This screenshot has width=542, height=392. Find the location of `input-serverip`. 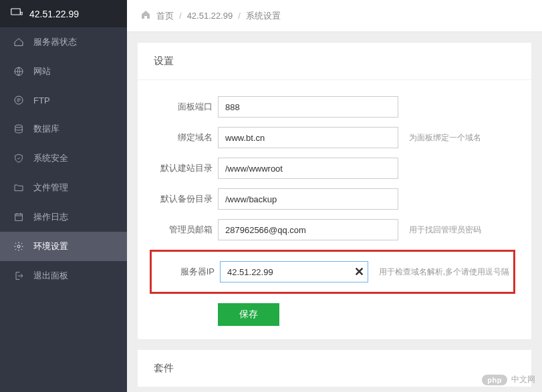

input-serverip is located at coordinates (294, 272).